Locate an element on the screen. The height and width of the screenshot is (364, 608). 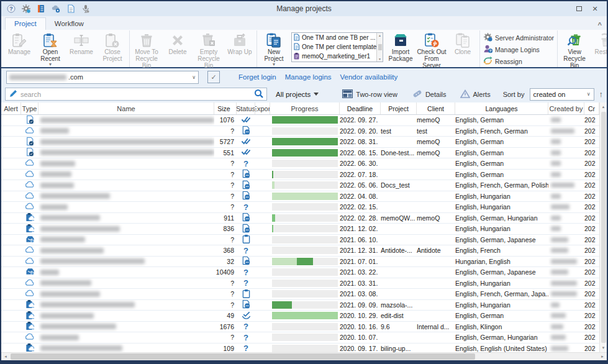
scroll-up-icon: ▲ is located at coordinates (604, 107).